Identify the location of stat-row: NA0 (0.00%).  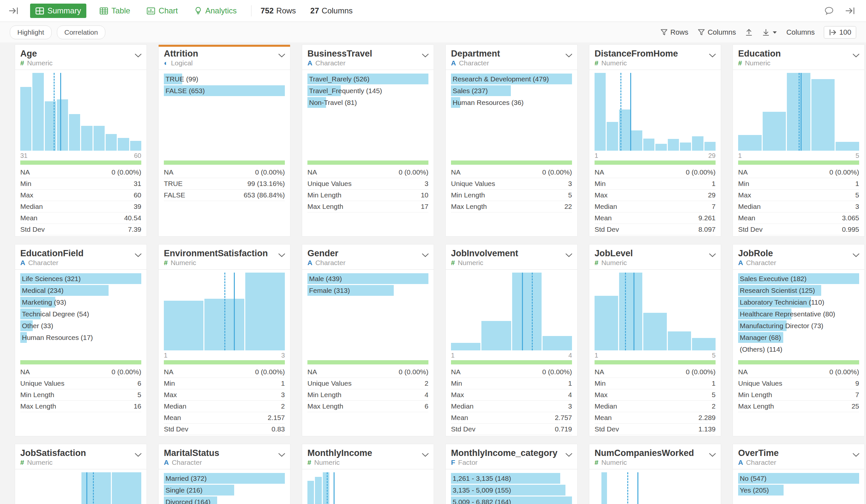
(655, 372).